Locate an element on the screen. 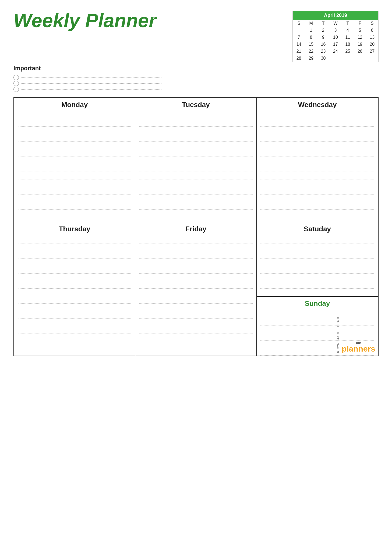  page-header: Weekly Planner April 2019 SMTWTFS 123456… is located at coordinates (196, 37).